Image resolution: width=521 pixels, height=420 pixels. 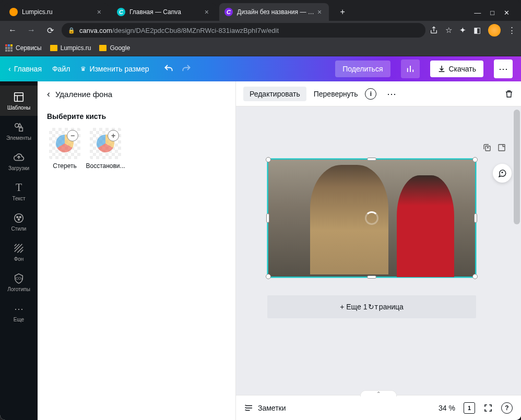 I want to click on url-domain: canva.com, so click(x=96, y=30).